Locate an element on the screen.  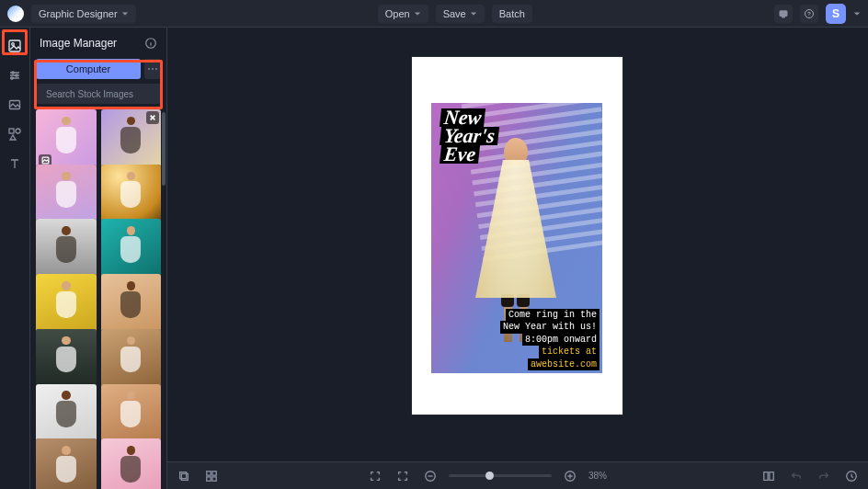
image-grid: Drag or Double Click is located at coordinates (98, 296).